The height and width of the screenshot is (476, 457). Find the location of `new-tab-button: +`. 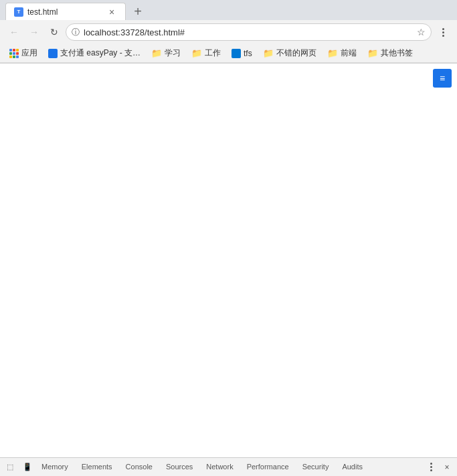

new-tab-button: + is located at coordinates (138, 11).